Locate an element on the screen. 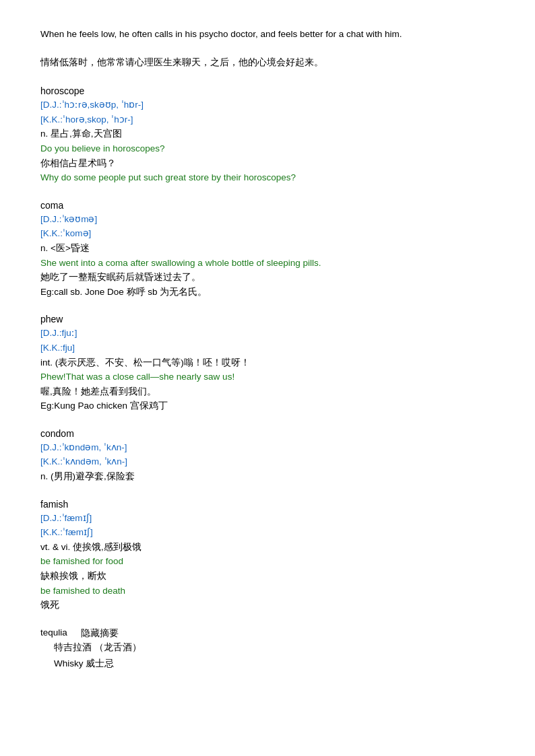  note-coma: Eg:call sb. Jone Doe 称呼 sb 为无名氏。 is located at coordinates (268, 292).